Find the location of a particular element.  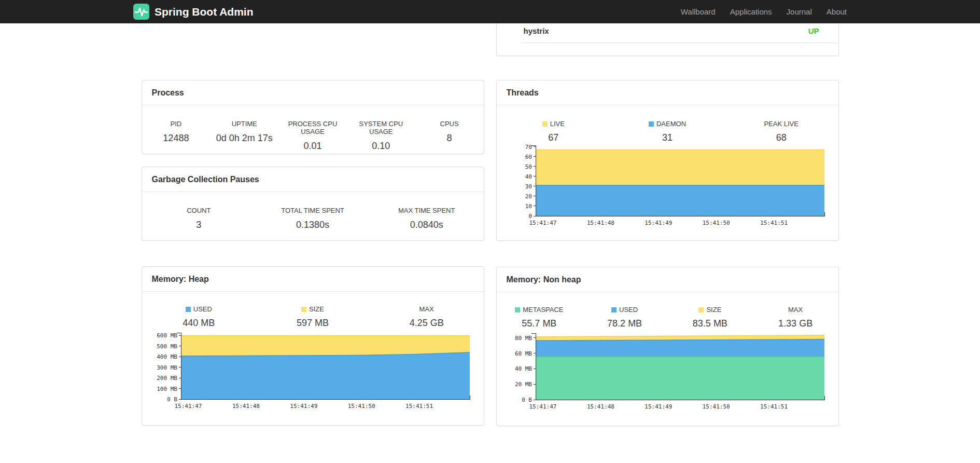

brand-title: Spring Boot Admin is located at coordinates (204, 12).